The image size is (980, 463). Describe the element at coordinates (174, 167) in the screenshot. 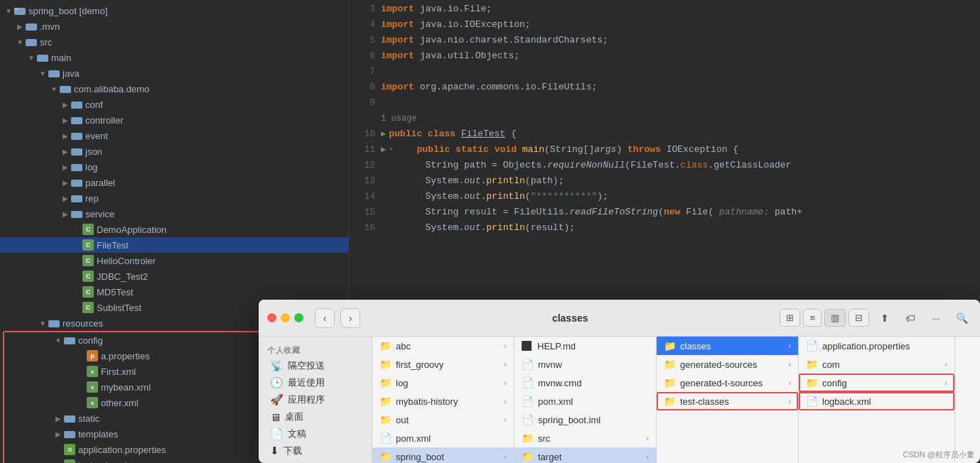

I see `tree-item-log: ▶ log` at that location.